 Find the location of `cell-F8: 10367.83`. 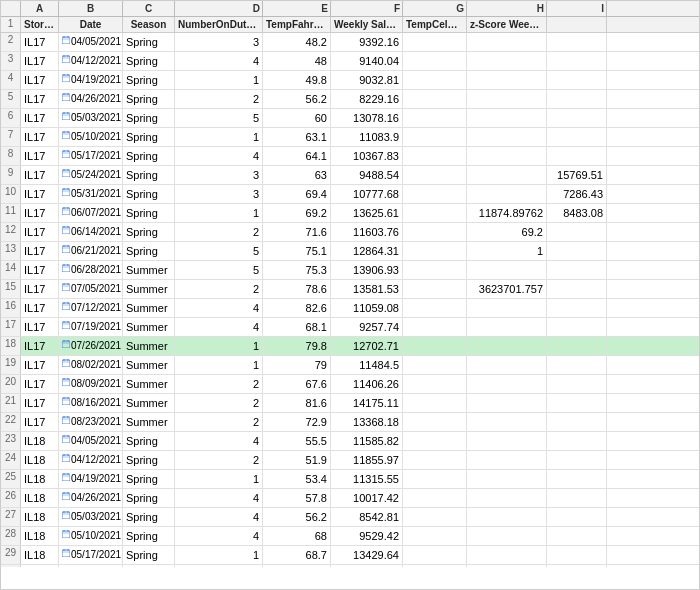

cell-F8: 10367.83 is located at coordinates (367, 156).